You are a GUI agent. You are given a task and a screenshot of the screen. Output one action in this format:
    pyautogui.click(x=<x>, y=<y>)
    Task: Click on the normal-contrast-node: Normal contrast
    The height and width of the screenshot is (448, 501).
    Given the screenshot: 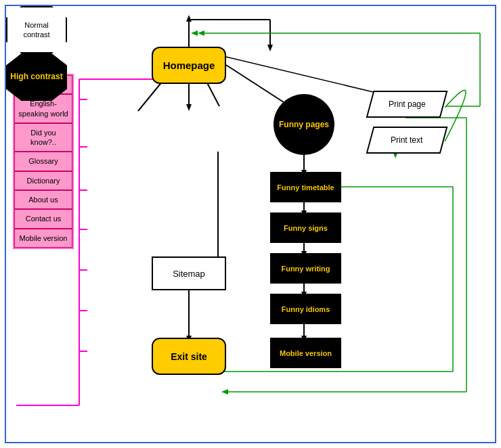 What is the action you would take?
    pyautogui.click(x=37, y=30)
    